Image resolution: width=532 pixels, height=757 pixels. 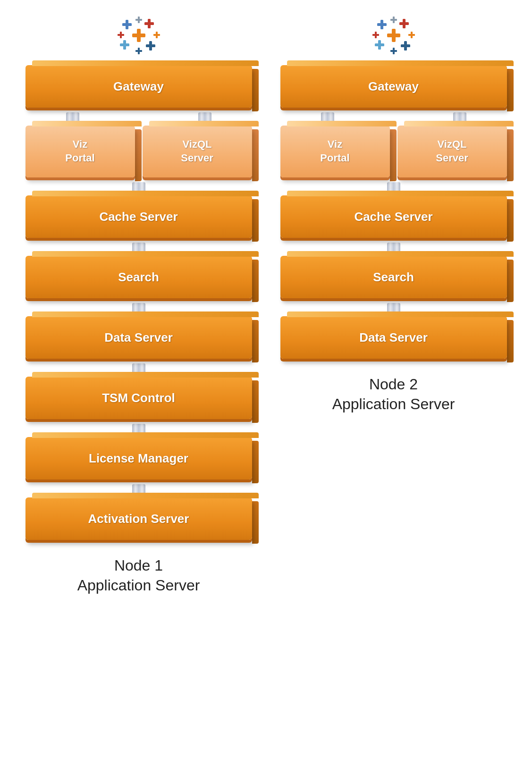 I want to click on vizrow2-row: VizPortal VizQLServer, so click(x=394, y=151).